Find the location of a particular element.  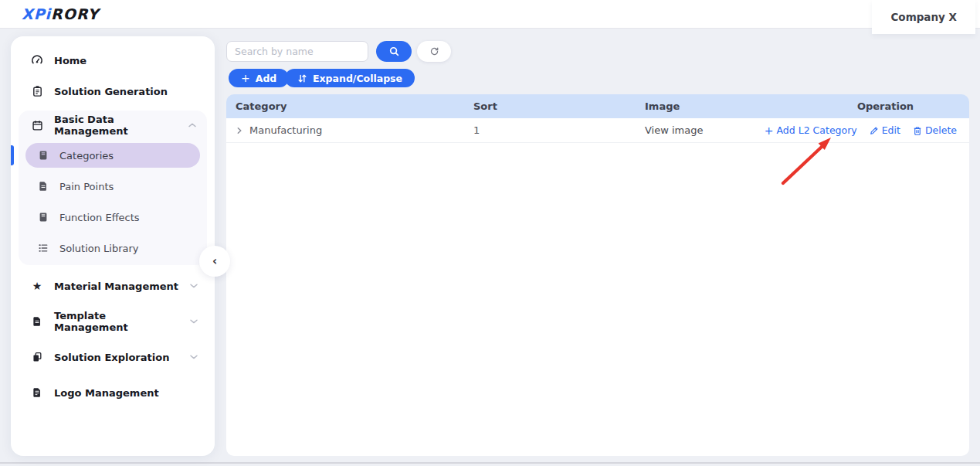

list-icon is located at coordinates (43, 249).